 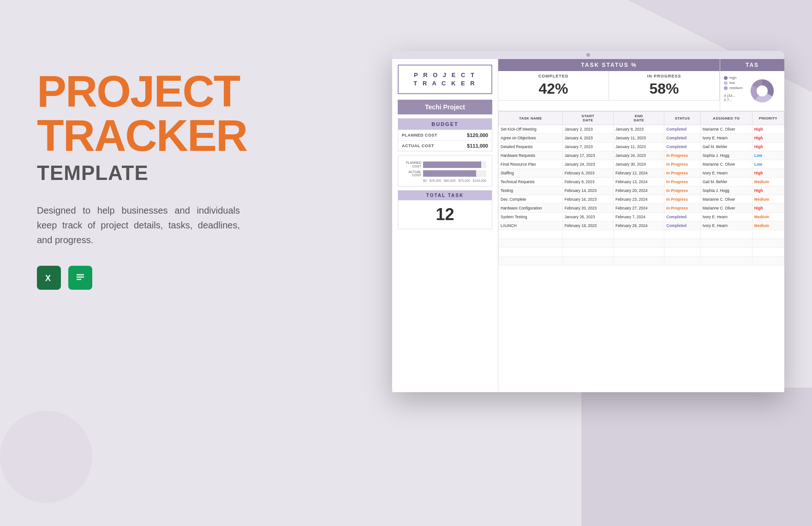 I want to click on chart-axis: $0 $25,000 $50,000 $75,000 $100,000, so click(x=445, y=181).